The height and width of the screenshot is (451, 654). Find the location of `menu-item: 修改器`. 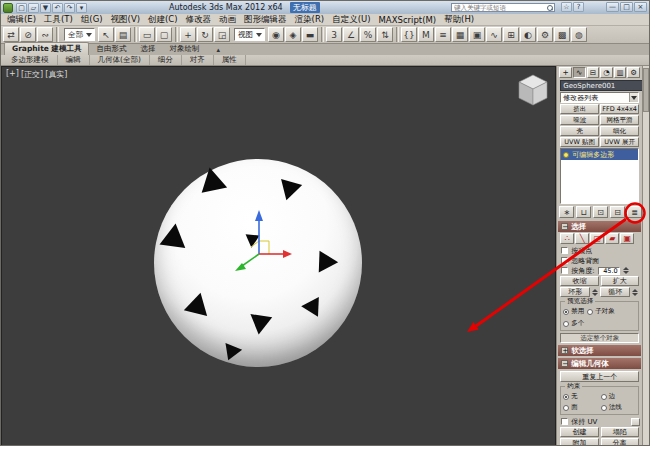

menu-item: 修改器 is located at coordinates (199, 20).